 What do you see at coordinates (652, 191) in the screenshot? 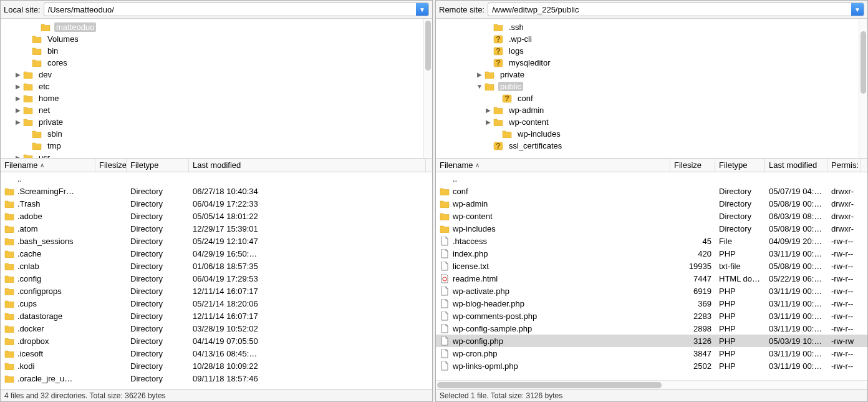
I see `file-row: confDirectory05/07/19 04:…drwxr-` at bounding box center [652, 191].